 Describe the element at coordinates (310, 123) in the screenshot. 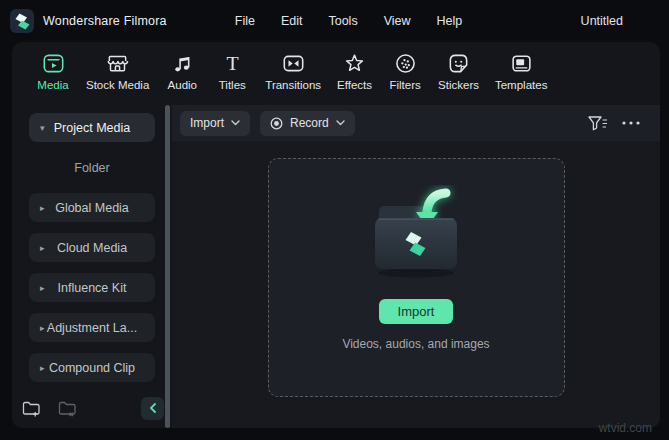

I see `record-dropdown-label: Record` at that location.